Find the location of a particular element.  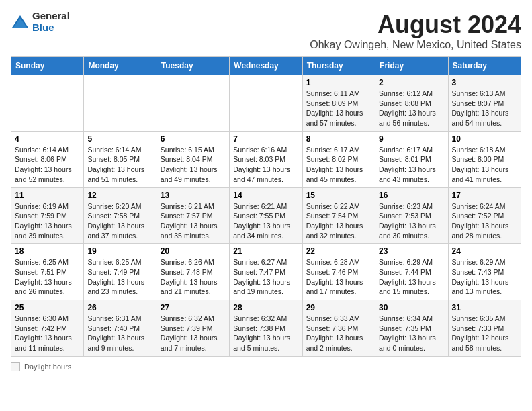

day-number: 14 is located at coordinates (266, 195).